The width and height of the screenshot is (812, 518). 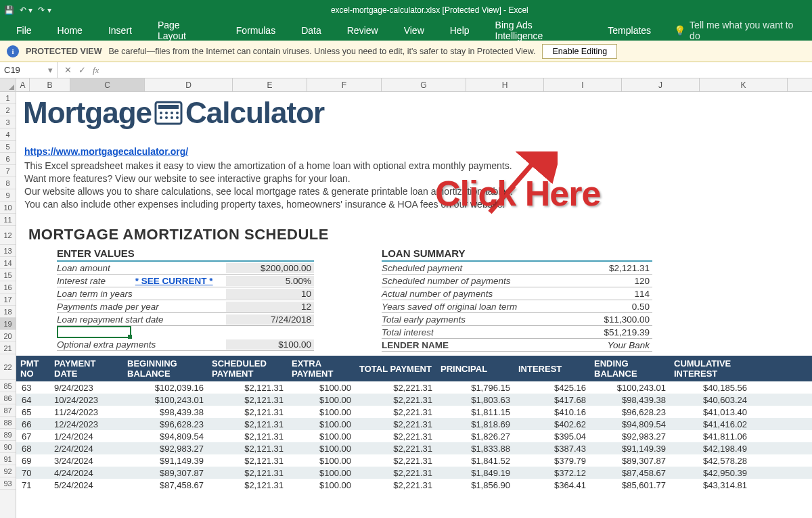 What do you see at coordinates (8, 235) in the screenshot?
I see `row-header: 12` at bounding box center [8, 235].